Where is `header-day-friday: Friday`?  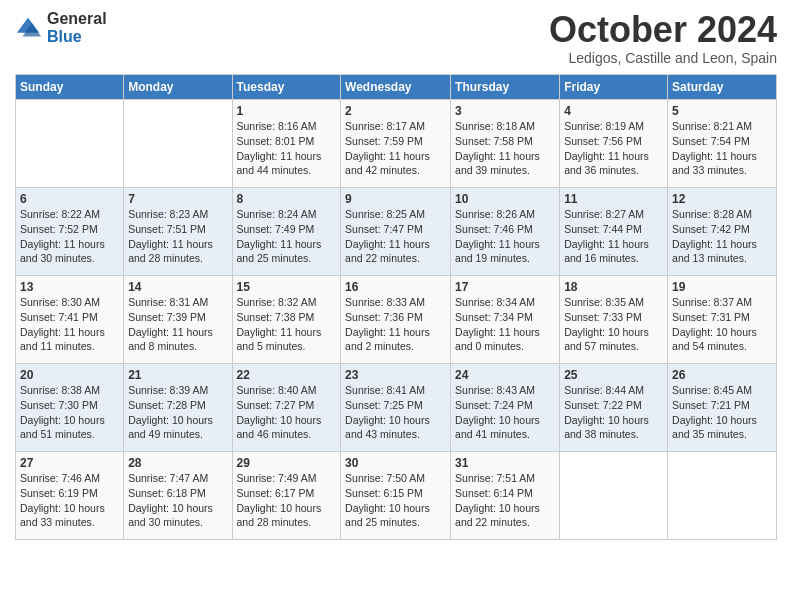
header-day-friday: Friday is located at coordinates (614, 86).